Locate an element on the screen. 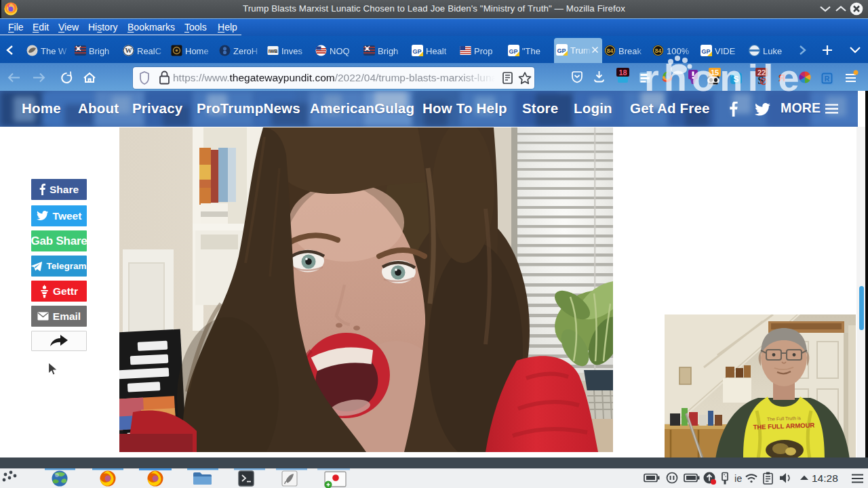 The height and width of the screenshot is (488, 868). svg-text: 18 is located at coordinates (623, 73).